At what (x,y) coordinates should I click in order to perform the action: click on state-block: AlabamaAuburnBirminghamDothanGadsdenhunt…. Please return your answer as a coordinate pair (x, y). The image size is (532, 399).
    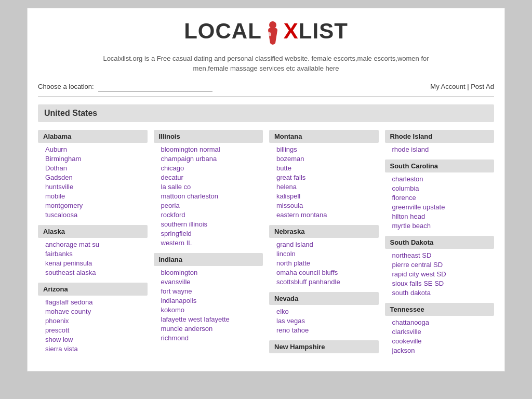
    Looking at the image, I should click on (92, 175).